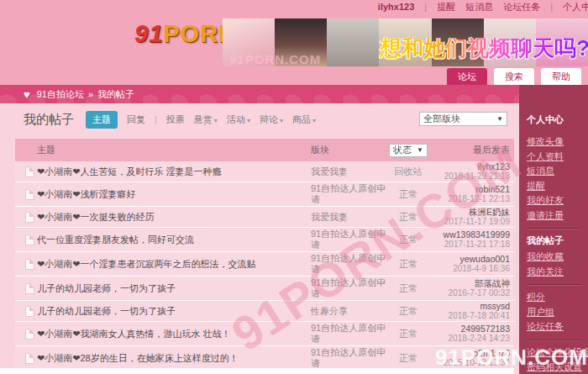 The width and height of the screenshot is (588, 374). Describe the element at coordinates (60, 94) in the screenshot. I see `breadcrumb-forum-link: 91自拍论坛` at that location.